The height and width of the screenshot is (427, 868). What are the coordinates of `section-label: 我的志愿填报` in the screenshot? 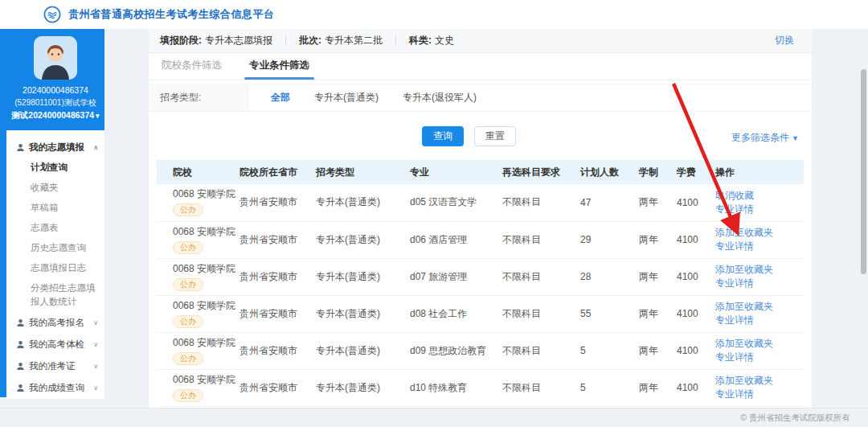 It's located at (56, 148).